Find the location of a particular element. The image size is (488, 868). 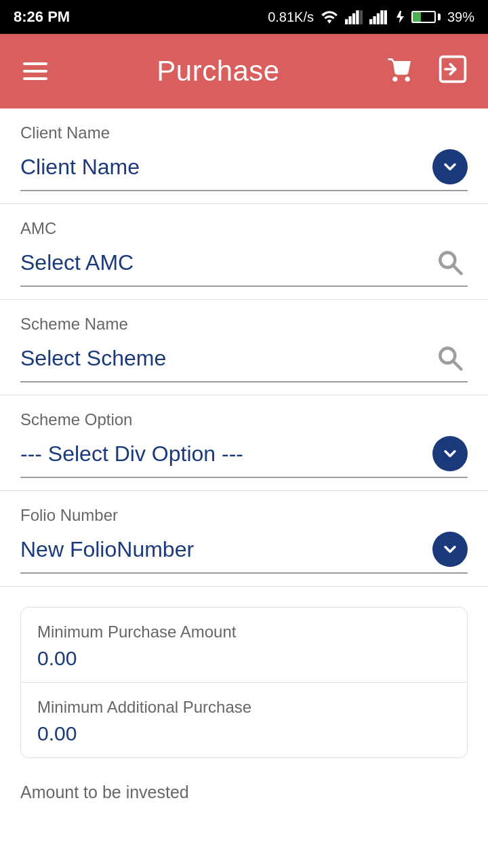

menu-button is located at coordinates (35, 71).